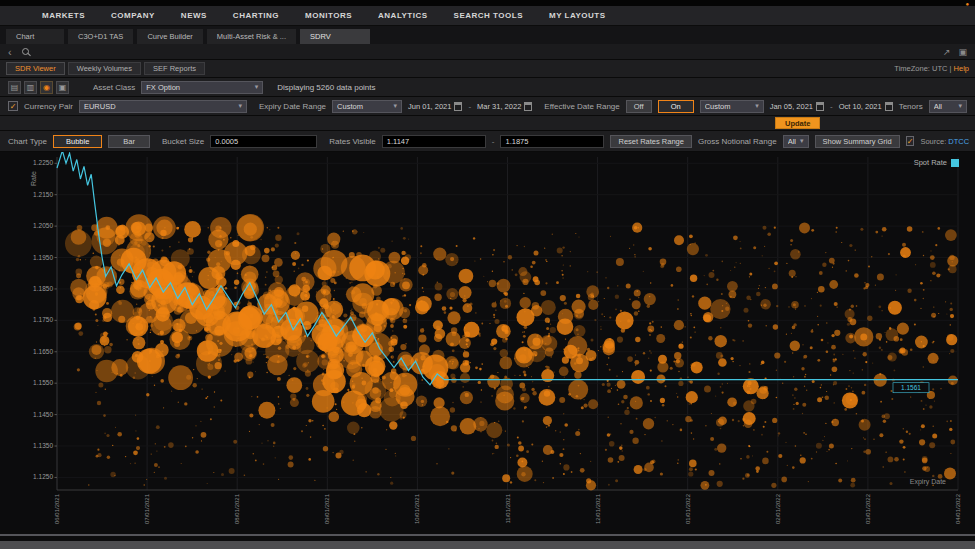 This screenshot has height=549, width=975. Describe the element at coordinates (36, 68) in the screenshot. I see `subtab-sdr-viewer: SDR Viewer` at that location.